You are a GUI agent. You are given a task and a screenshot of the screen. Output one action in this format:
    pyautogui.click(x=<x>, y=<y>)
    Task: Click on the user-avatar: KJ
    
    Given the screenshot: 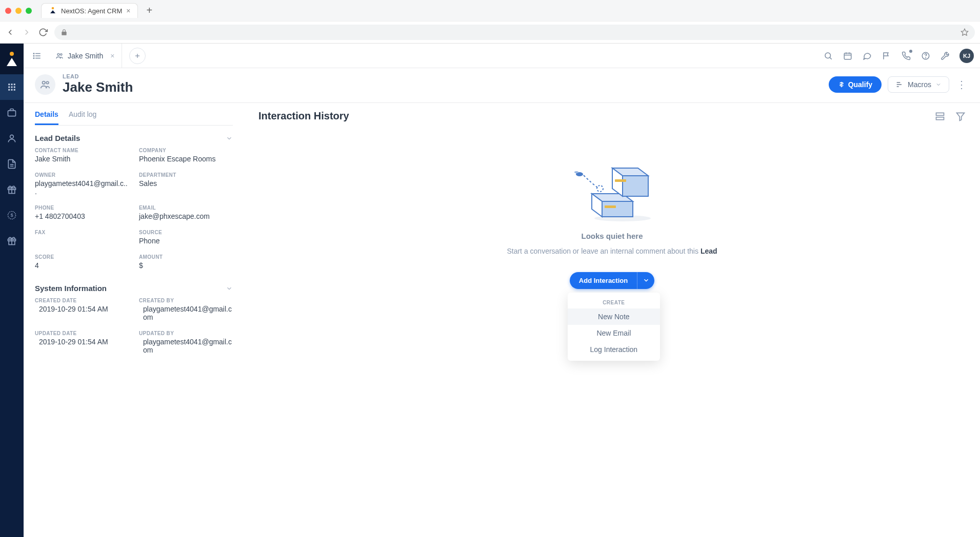 What is the action you would take?
    pyautogui.click(x=967, y=56)
    